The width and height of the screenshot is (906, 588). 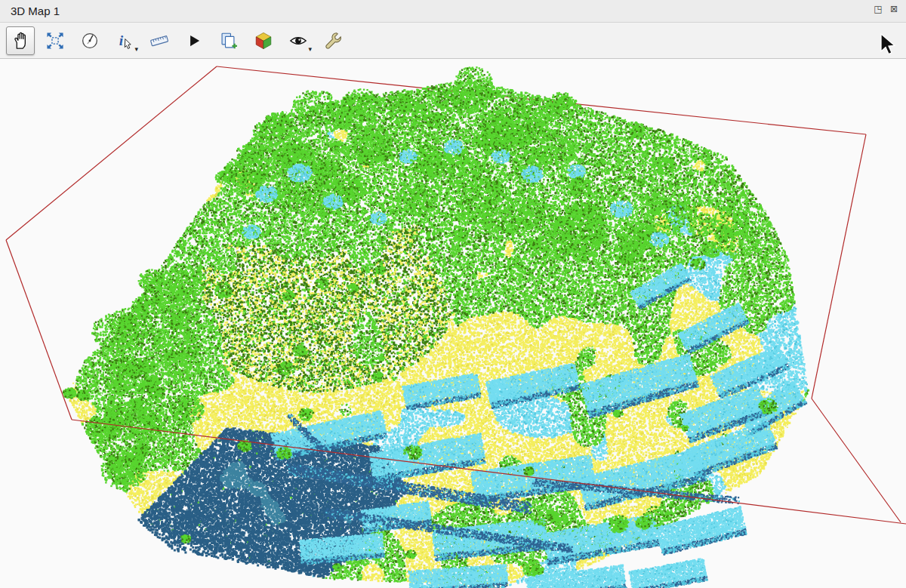 I want to click on save-as-image-button, so click(x=229, y=41).